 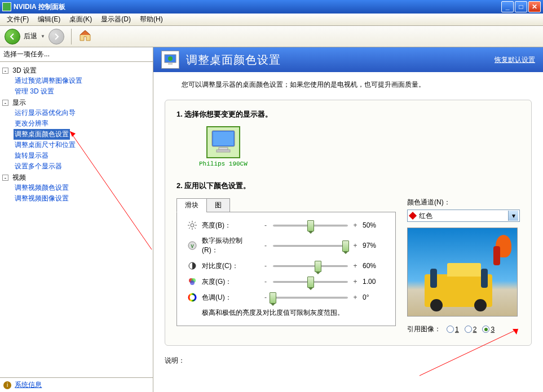 I want to click on vibrance-value: 97%, so click(x=374, y=246).